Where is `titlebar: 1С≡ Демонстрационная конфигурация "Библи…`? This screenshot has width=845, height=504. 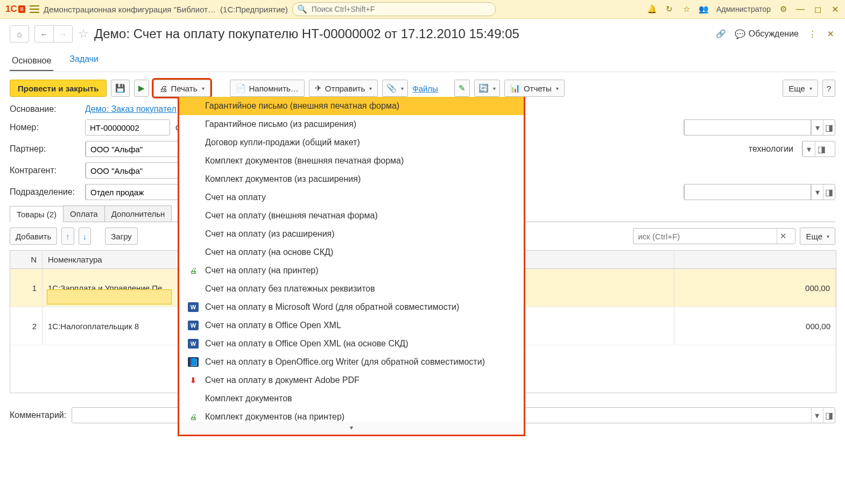 titlebar: 1С≡ Демонстрационная конфигурация "Библи… is located at coordinates (422, 10).